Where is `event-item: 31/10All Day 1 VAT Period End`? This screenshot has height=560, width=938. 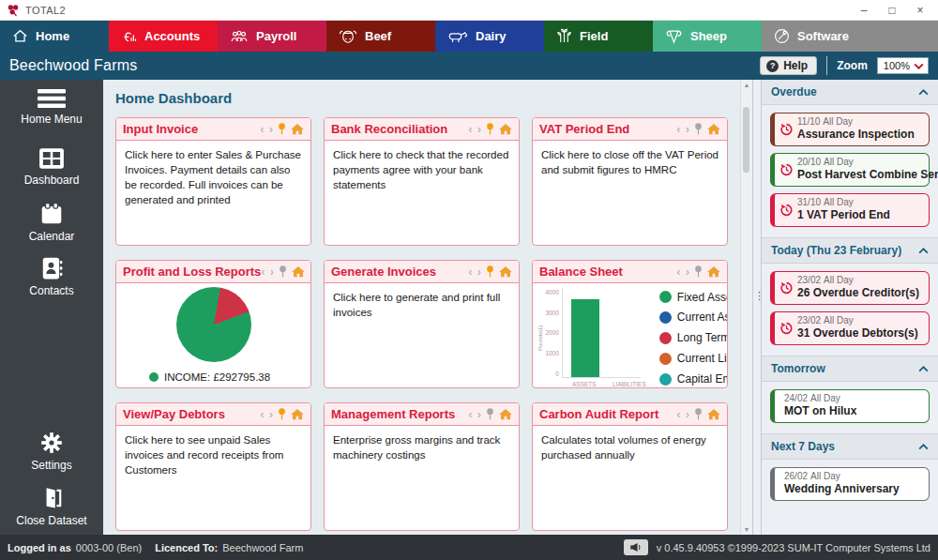 event-item: 31/10All Day 1 VAT Period End is located at coordinates (850, 210).